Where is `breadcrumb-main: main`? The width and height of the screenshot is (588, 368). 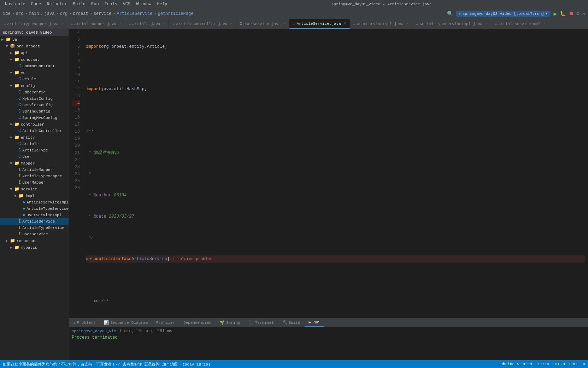 breadcrumb-main: main is located at coordinates (34, 14).